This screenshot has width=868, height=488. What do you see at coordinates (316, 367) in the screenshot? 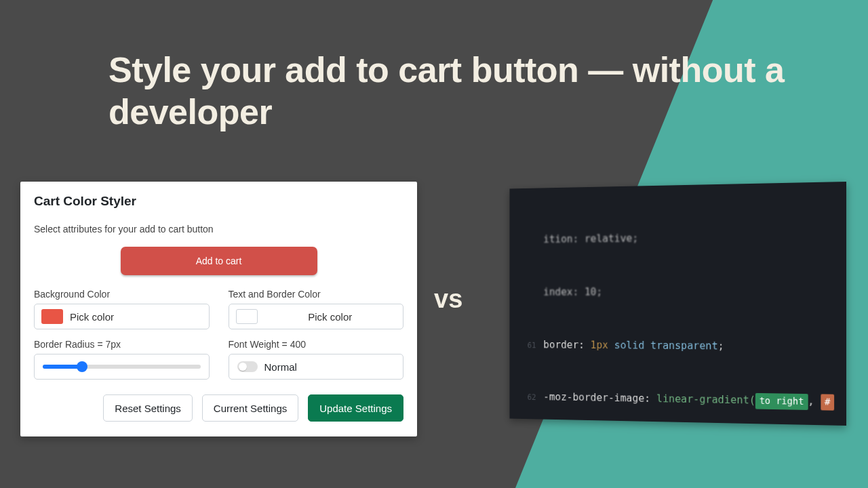
I see `weight-toggle: Normal` at bounding box center [316, 367].